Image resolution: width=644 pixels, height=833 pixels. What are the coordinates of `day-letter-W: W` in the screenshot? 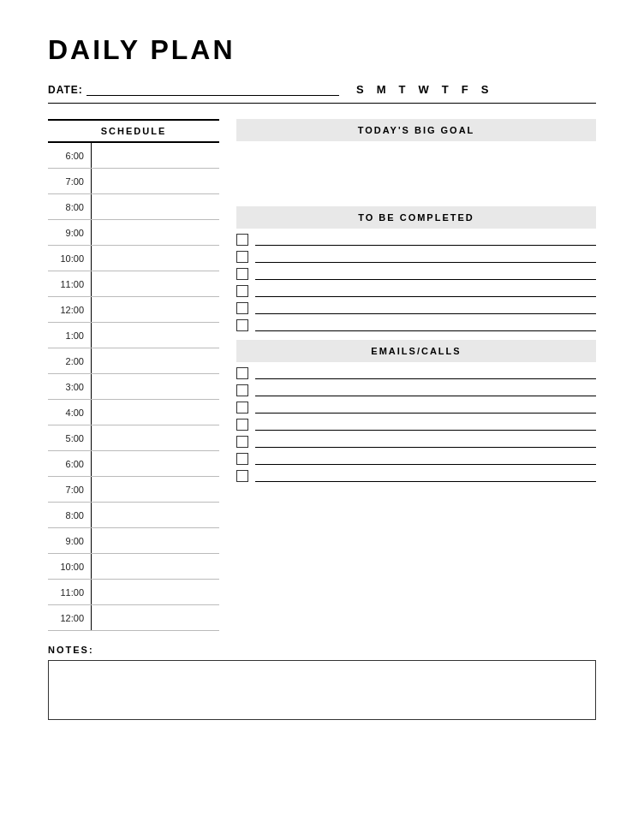 It's located at (423, 89).